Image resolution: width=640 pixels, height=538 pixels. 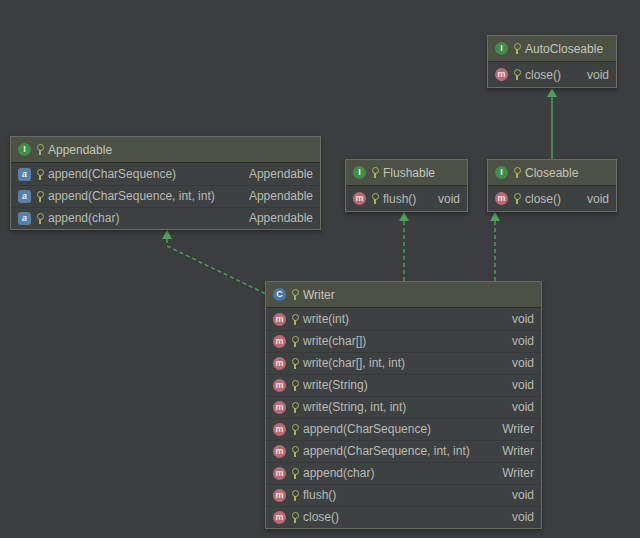 What do you see at coordinates (336, 385) in the screenshot?
I see `member-label: write(String)` at bounding box center [336, 385].